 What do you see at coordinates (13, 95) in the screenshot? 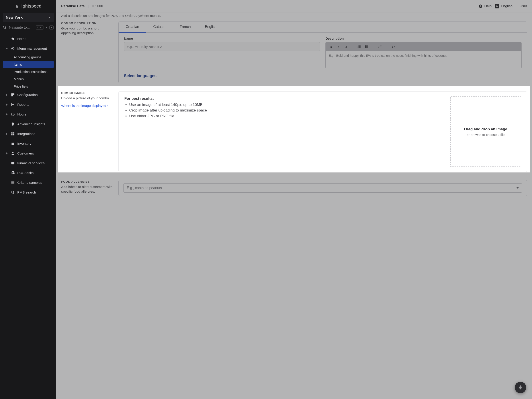
I see `sliders-icon` at bounding box center [13, 95].